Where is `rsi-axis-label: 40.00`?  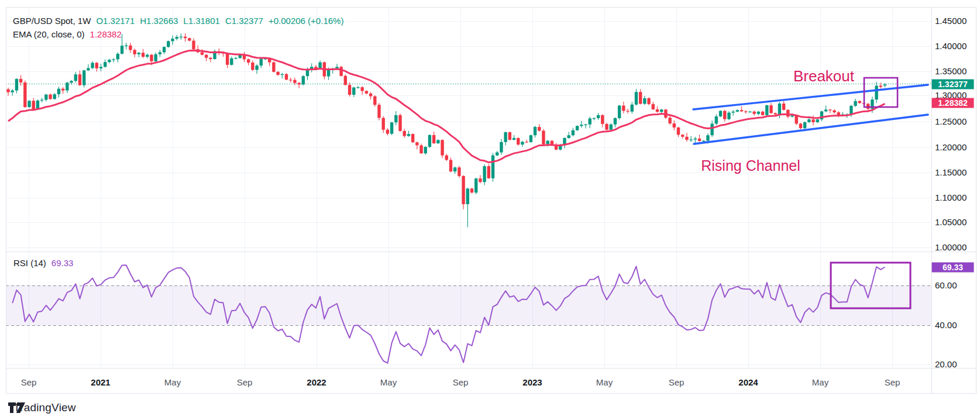 rsi-axis-label: 40.00 is located at coordinates (946, 325).